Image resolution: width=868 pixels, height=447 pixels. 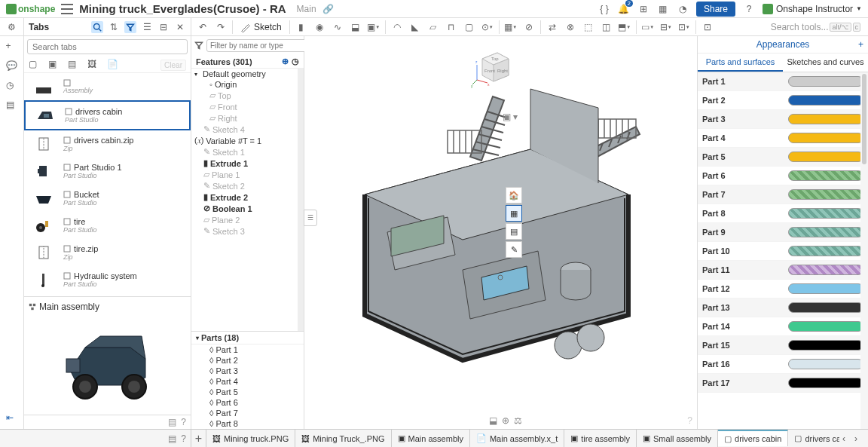 What do you see at coordinates (329, 9) in the screenshot?
I see `link-icon: 🔗` at bounding box center [329, 9].